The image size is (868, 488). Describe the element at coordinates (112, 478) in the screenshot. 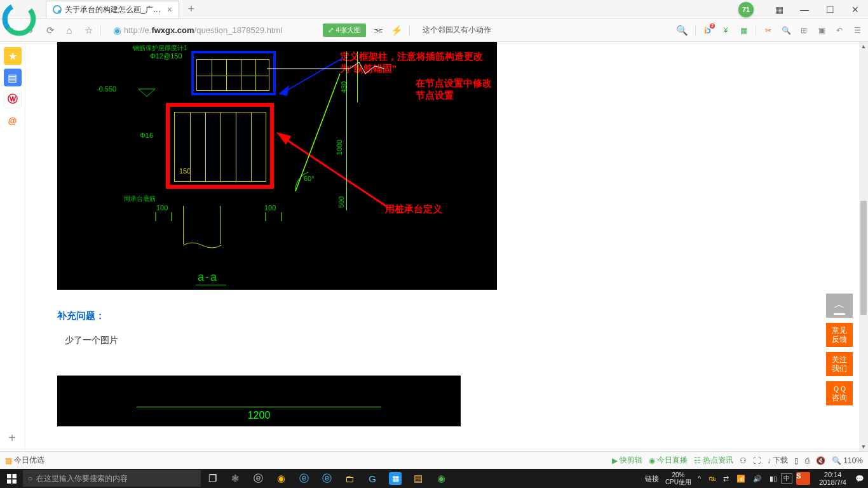

I see `taskbar-search: ○ 在这里输入你要搜索的内容` at that location.